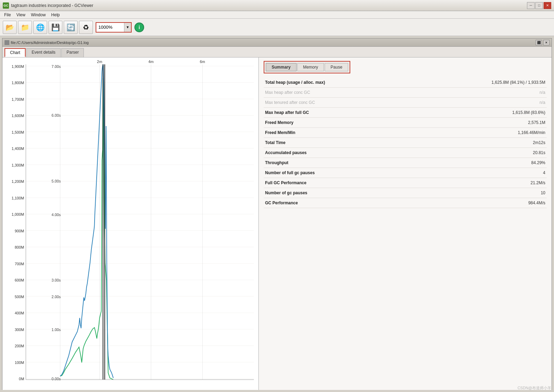 The image size is (554, 392). What do you see at coordinates (405, 113) in the screenshot?
I see `stat-row-3: Max heap after full GC 1,615.8M (83.6%)` at bounding box center [405, 113].